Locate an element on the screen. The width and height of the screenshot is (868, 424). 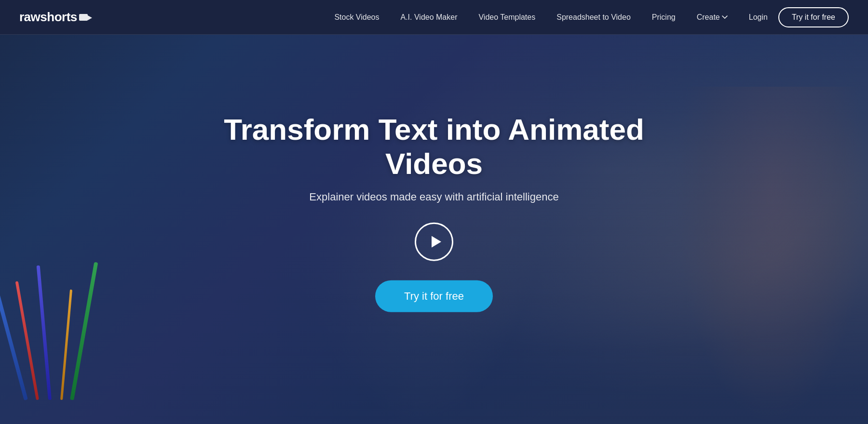
nav-item-create: Create is located at coordinates (712, 17).